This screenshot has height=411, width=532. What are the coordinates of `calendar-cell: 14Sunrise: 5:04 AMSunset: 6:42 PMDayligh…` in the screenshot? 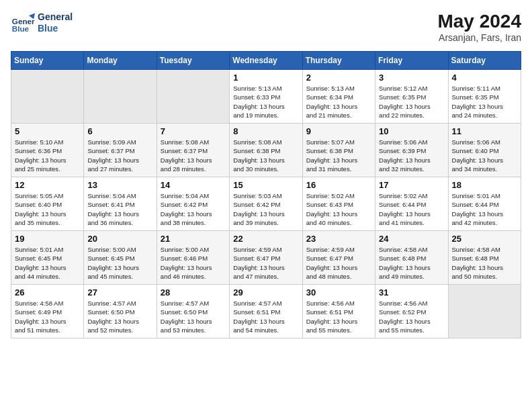 It's located at (193, 204).